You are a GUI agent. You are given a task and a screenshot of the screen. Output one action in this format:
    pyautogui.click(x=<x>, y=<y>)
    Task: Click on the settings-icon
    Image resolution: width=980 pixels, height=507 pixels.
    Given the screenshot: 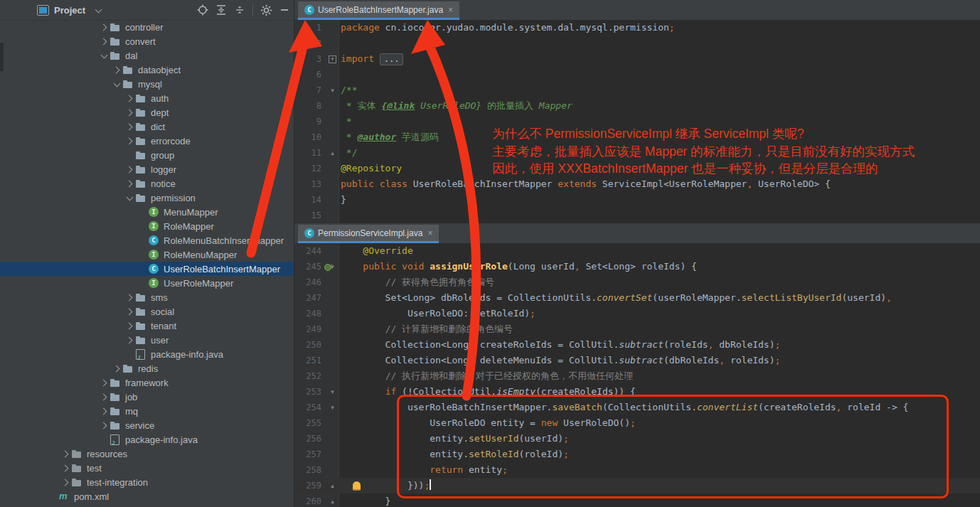 What is the action you would take?
    pyautogui.click(x=266, y=10)
    